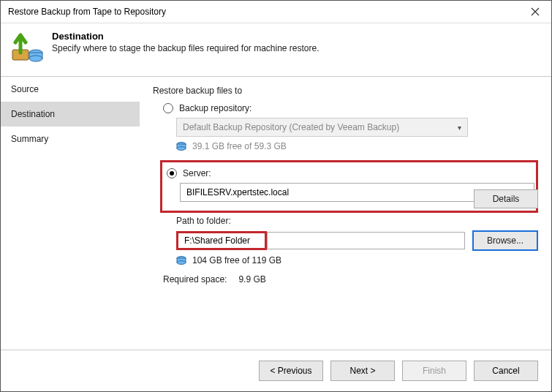  Describe the element at coordinates (186, 37) in the screenshot. I see `page-title: Destination` at that location.